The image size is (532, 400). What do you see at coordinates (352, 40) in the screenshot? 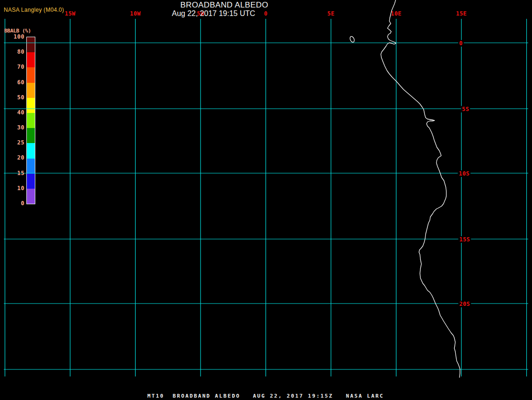
I see `island-outline` at bounding box center [352, 40].